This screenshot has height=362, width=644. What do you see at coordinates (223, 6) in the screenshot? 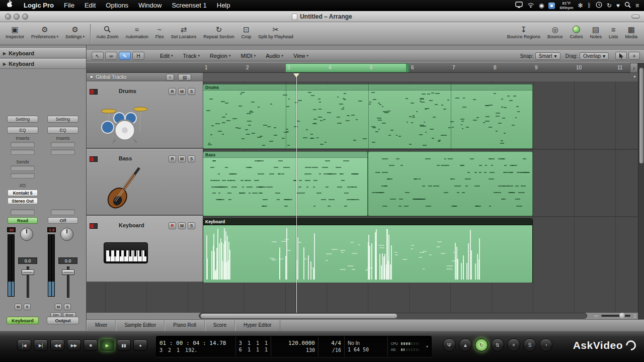
I see `menu-item-help: Help` at bounding box center [223, 6].